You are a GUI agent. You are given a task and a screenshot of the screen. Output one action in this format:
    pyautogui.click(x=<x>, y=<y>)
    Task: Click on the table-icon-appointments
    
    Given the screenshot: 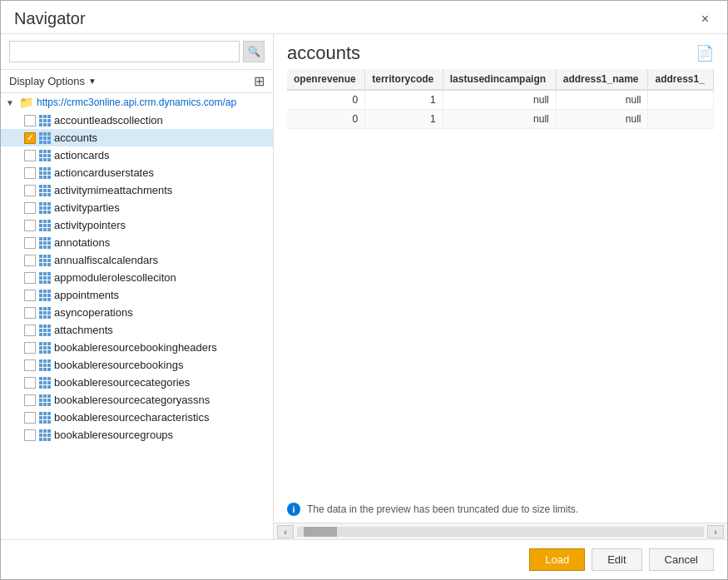 What is the action you would take?
    pyautogui.click(x=45, y=295)
    